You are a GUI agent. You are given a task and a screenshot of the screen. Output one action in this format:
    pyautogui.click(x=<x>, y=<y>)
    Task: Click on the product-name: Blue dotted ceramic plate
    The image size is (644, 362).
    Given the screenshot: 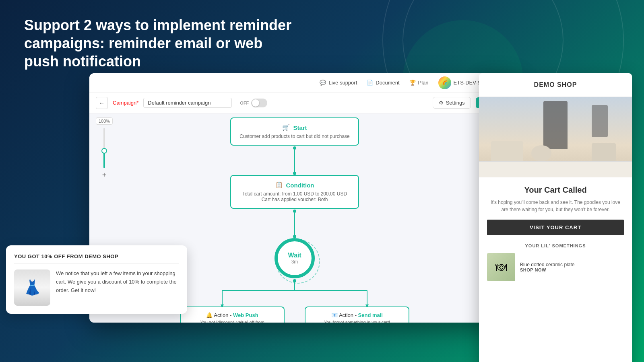 What is the action you would take?
    pyautogui.click(x=572, y=265)
    